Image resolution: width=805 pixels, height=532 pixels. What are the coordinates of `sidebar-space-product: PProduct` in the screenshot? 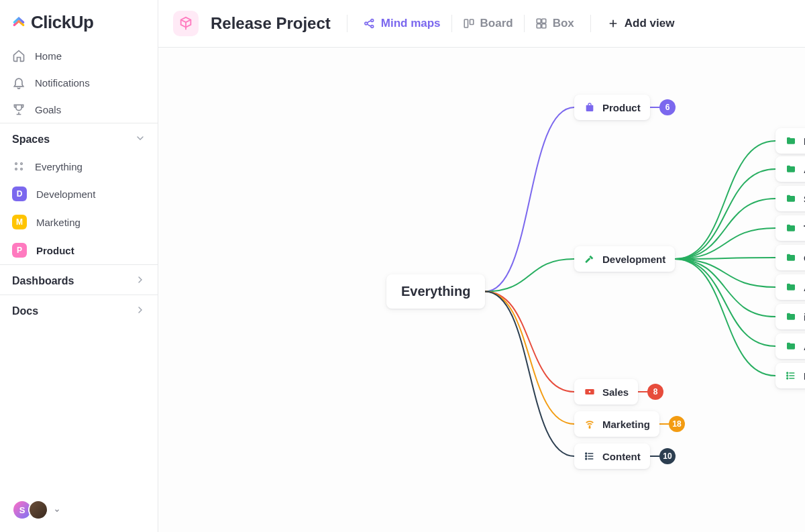 It's located at (79, 250).